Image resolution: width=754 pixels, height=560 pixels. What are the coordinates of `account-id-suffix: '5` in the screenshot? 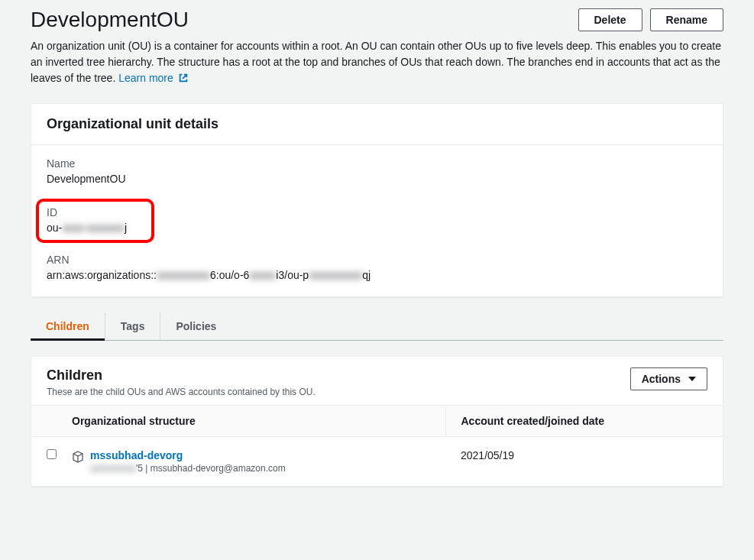 It's located at (139, 468).